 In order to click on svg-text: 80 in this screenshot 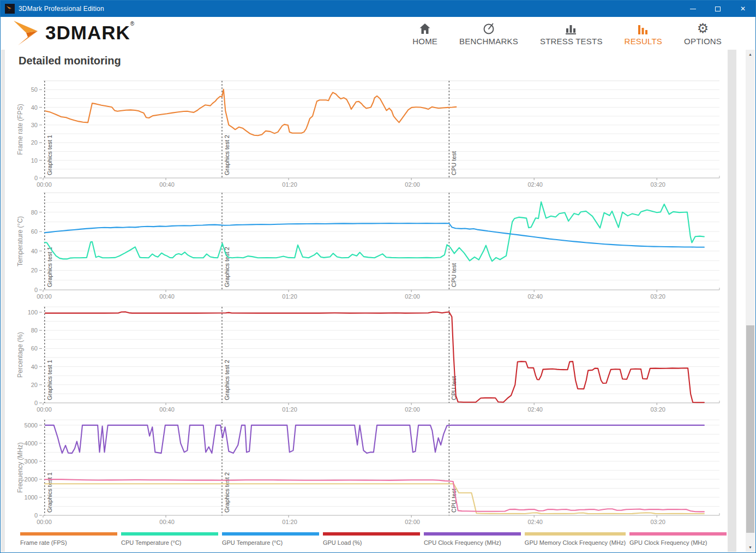, I will do `click(34, 330)`.